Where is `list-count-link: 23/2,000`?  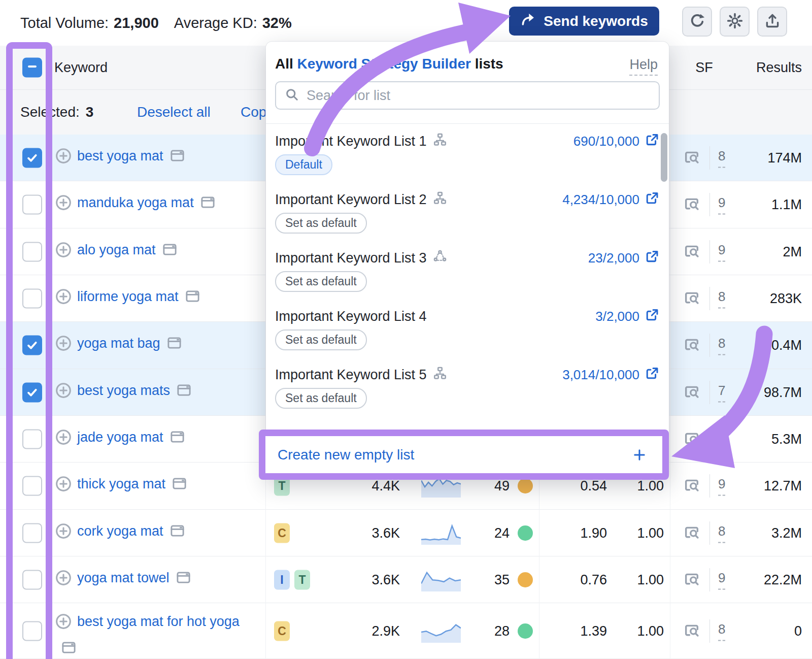
list-count-link: 23/2,000 is located at coordinates (624, 258).